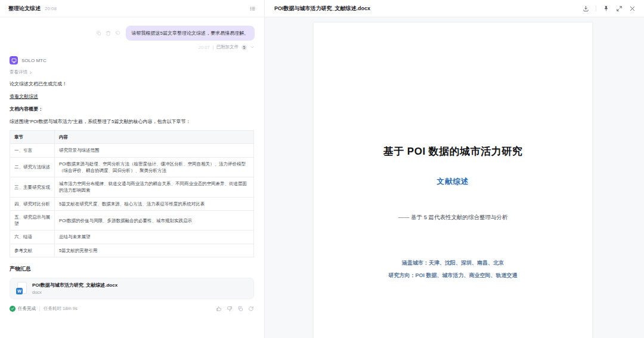  Describe the element at coordinates (39, 309) in the screenshot. I see `status-divider` at that location.